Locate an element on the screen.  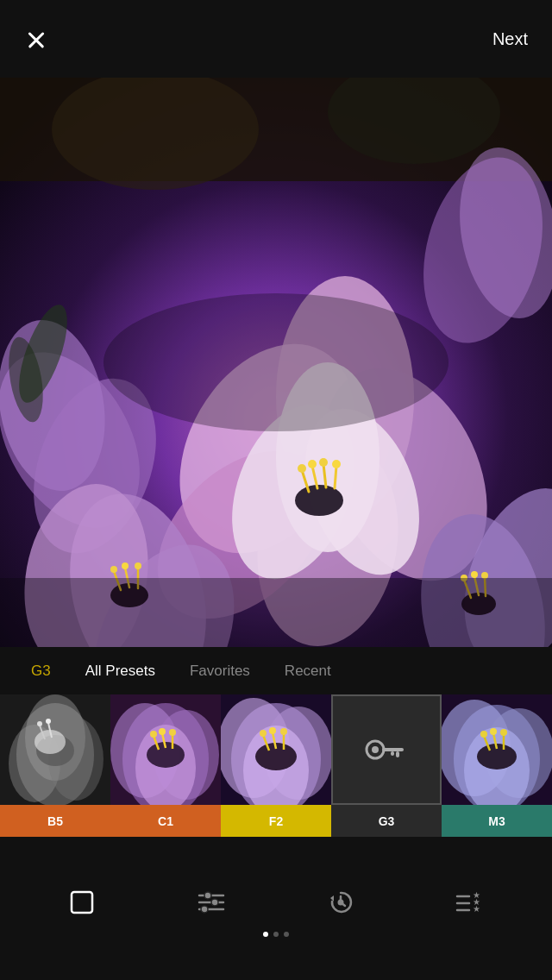
preset-f2: F2 is located at coordinates (276, 766).